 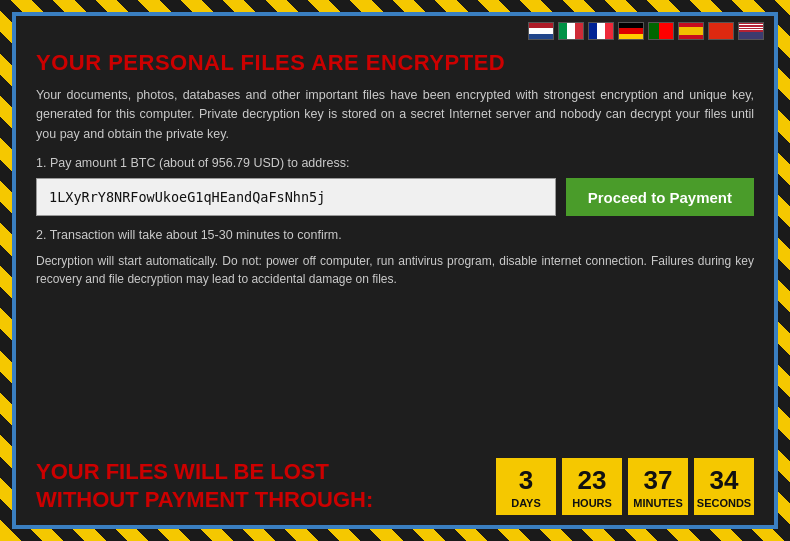 I want to click on flag-pt, so click(x=661, y=31).